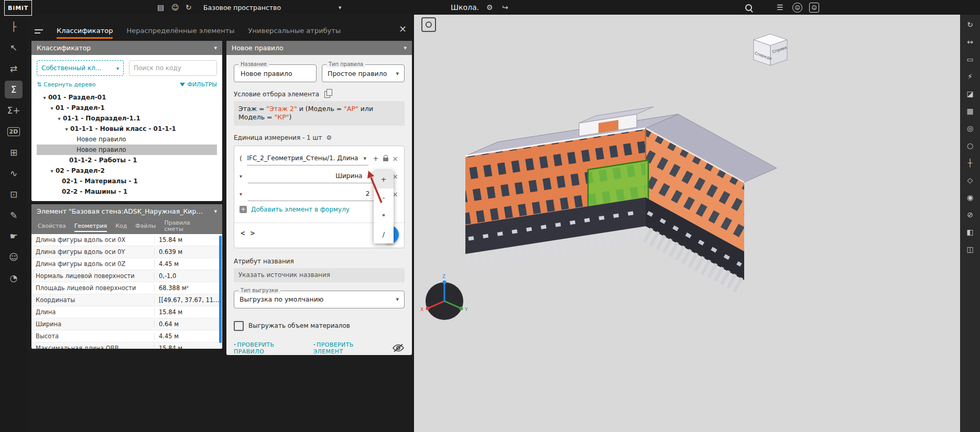 This screenshot has height=432, width=980. Describe the element at coordinates (314, 194) in the screenshot. I see `formula-value-field: 2 ▾` at that location.